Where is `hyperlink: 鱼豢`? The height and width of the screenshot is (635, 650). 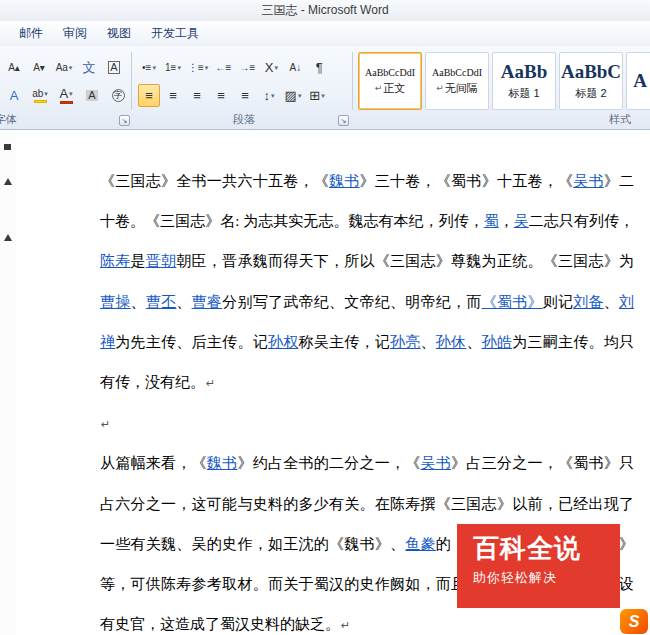 hyperlink: 鱼豢 is located at coordinates (420, 544).